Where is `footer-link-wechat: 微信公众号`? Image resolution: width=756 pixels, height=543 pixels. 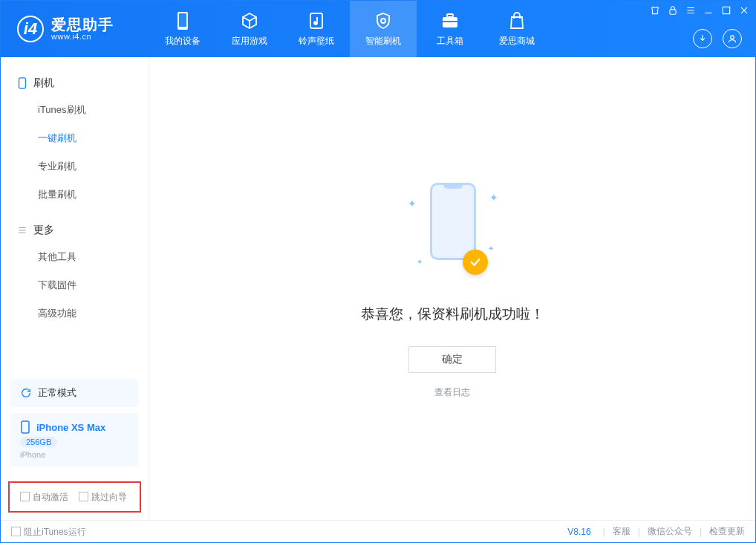
footer-link-wechat: 微信公众号 is located at coordinates (670, 532).